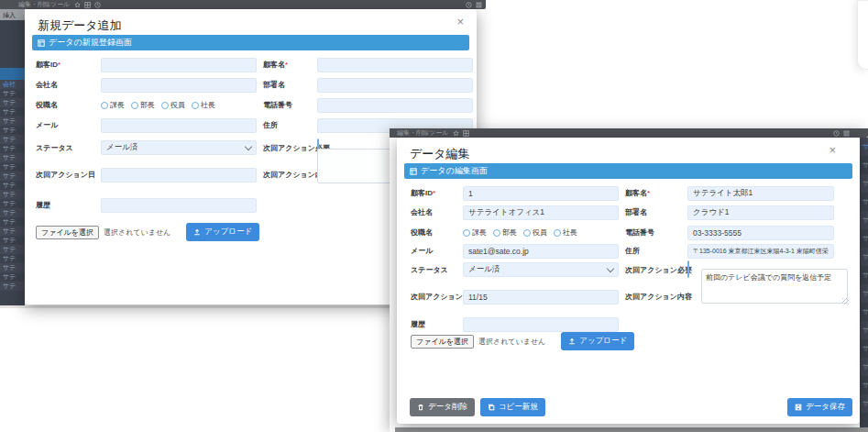 This screenshot has width=868, height=432. What do you see at coordinates (436, 325) in the screenshot?
I see `label-history: 履歴` at bounding box center [436, 325].